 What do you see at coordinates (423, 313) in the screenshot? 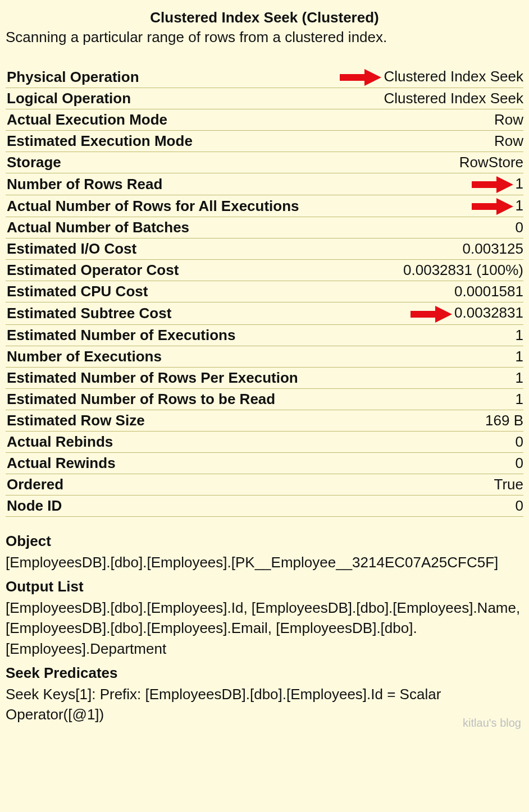
I see `property-value: 0.0032831` at bounding box center [423, 313].